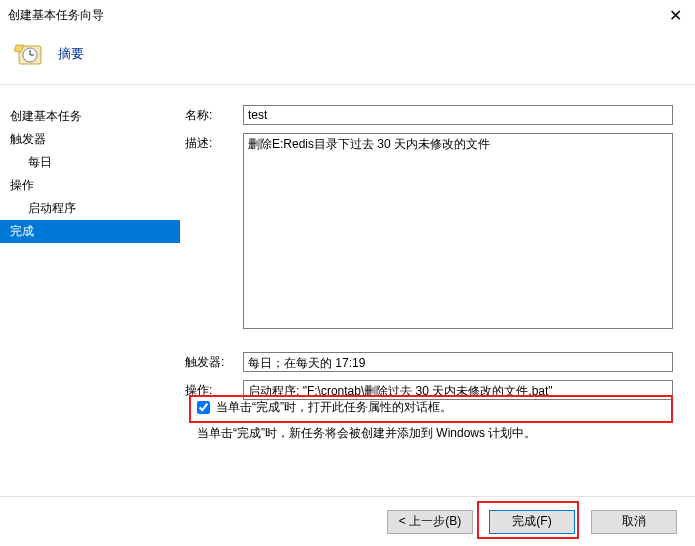 The height and width of the screenshot is (546, 695). Describe the element at coordinates (92, 116) in the screenshot. I see `sidebar-item-create-task: 创建基本任务` at that location.